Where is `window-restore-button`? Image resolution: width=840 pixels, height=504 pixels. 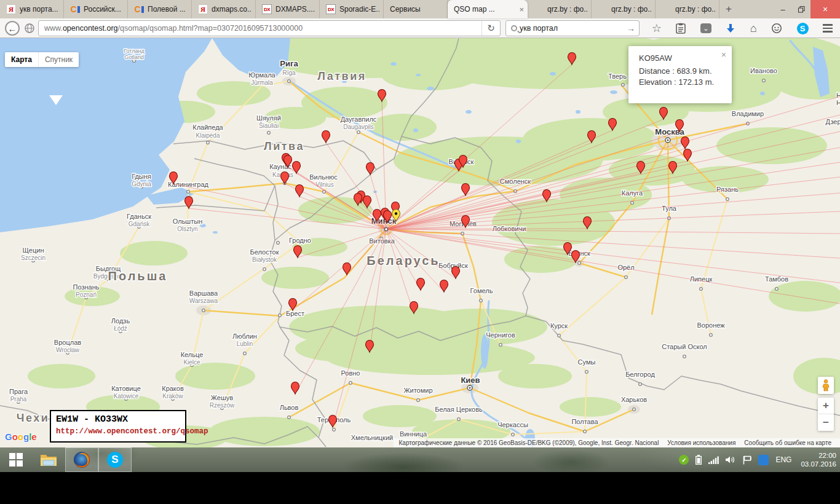
window-restore-button is located at coordinates (801, 9).